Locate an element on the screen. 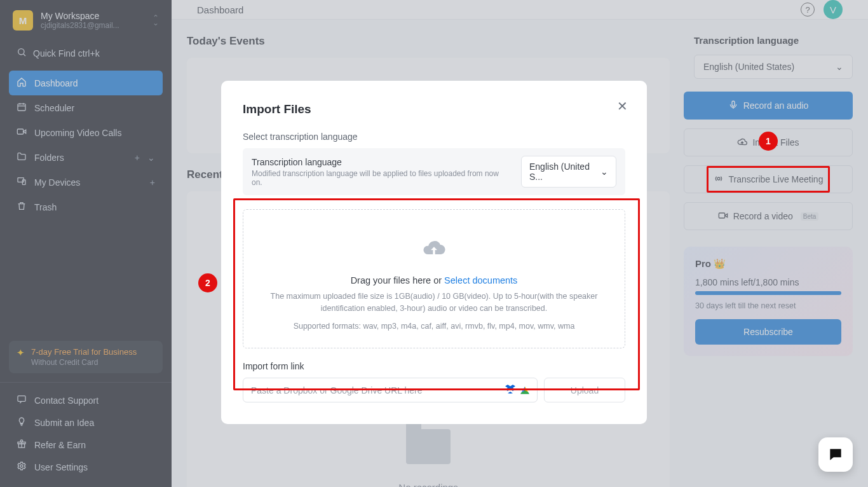 Image resolution: width=868 pixels, height=487 pixels. dropbox-icon is located at coordinates (510, 390).